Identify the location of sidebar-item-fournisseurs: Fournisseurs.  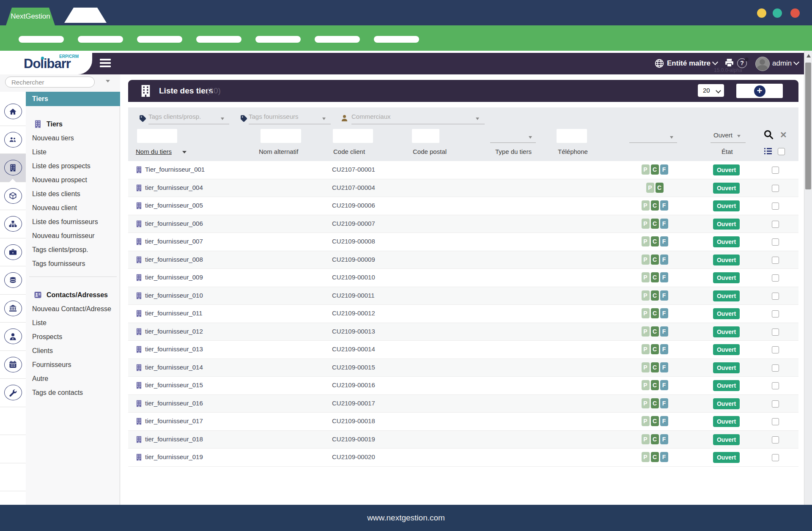
(73, 364).